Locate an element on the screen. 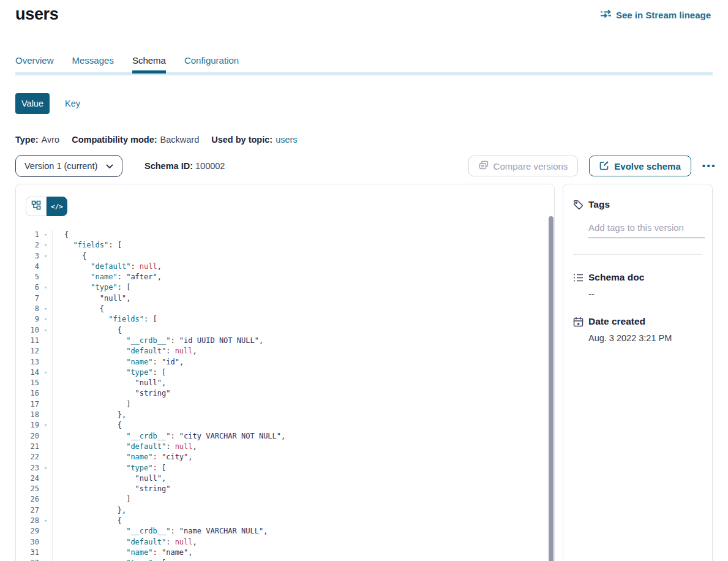  tree-view-button is located at coordinates (36, 206).